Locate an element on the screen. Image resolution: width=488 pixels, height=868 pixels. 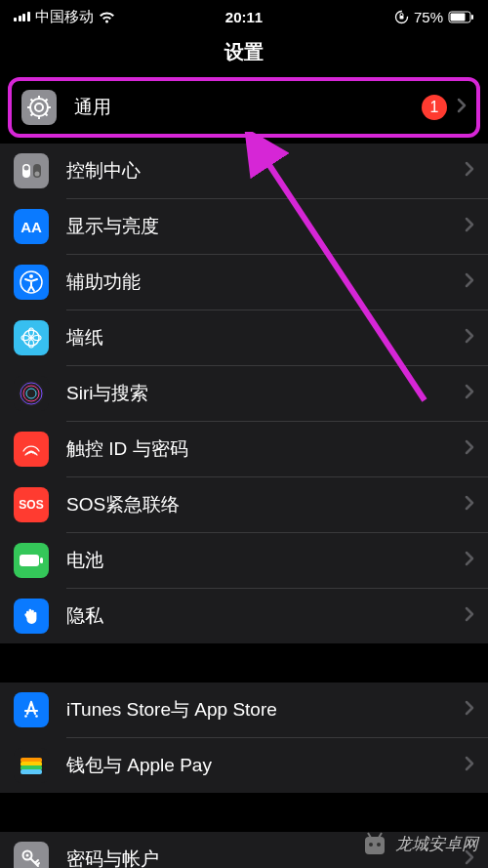
row-appstore: iTunes Store与 App Store is located at coordinates (244, 710).